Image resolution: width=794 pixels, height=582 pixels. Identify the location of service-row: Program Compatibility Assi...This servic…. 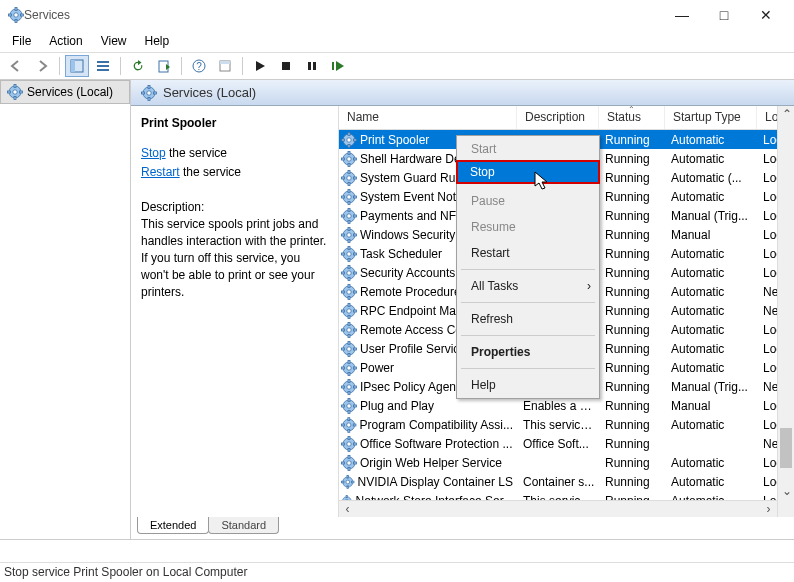
(566, 424).